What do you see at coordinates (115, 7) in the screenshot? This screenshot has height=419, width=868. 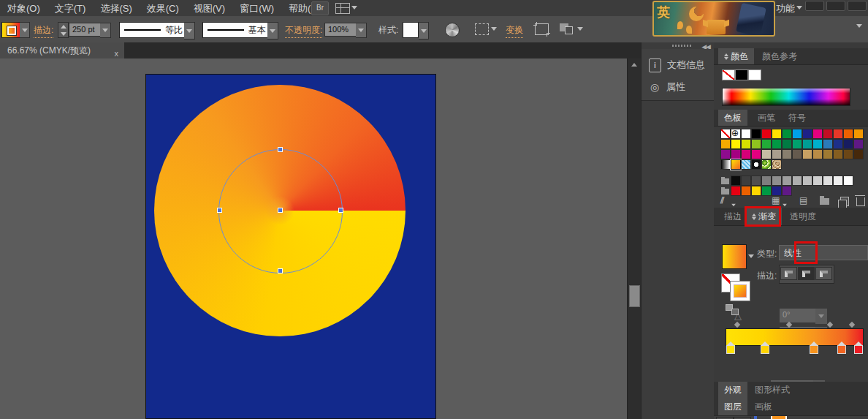 I see `menu-item: 选择(S)` at bounding box center [115, 7].